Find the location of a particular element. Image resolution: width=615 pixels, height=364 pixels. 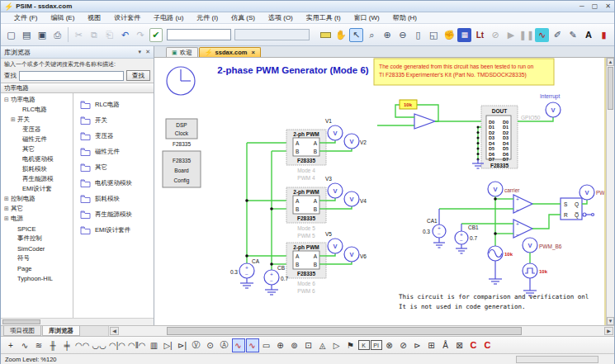

tree-item-others2: ⊞ 其它 is located at coordinates (38, 209).